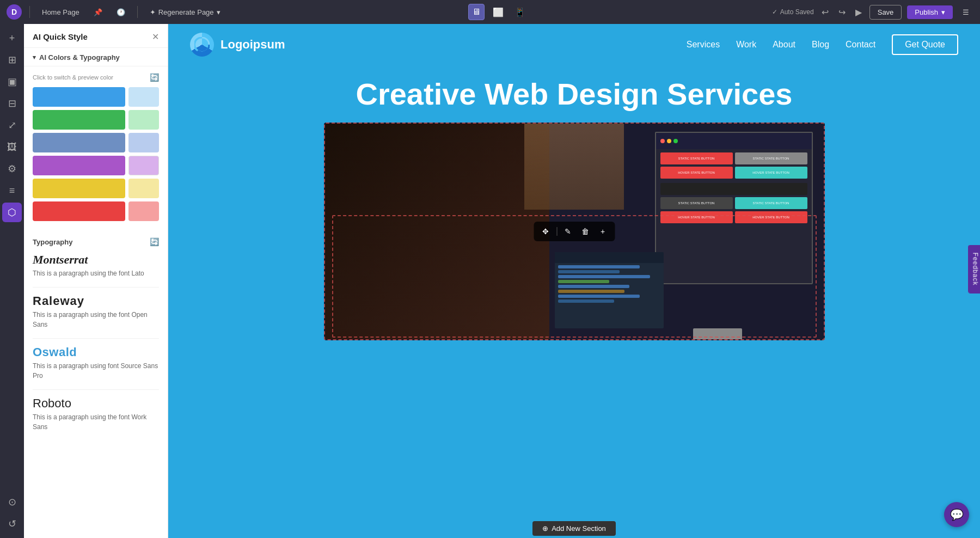  Describe the element at coordinates (499, 12) in the screenshot. I see `device-switcher: 🖥 ⬜ 📱` at that location.